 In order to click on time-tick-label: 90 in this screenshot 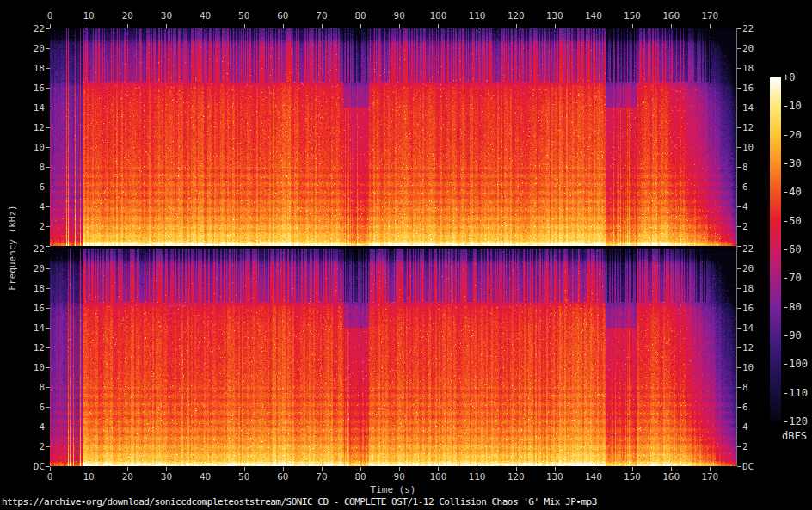, I will do `click(399, 476)`.